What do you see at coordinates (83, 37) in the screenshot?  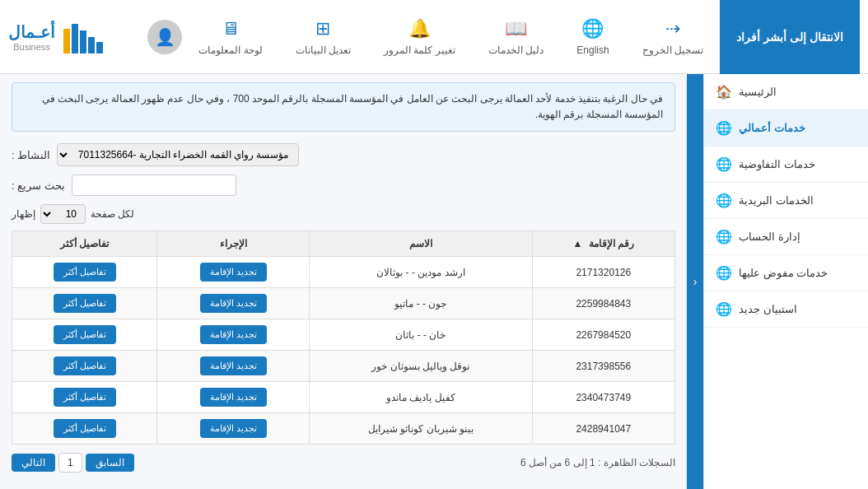 I see `logo-bars` at bounding box center [83, 37].